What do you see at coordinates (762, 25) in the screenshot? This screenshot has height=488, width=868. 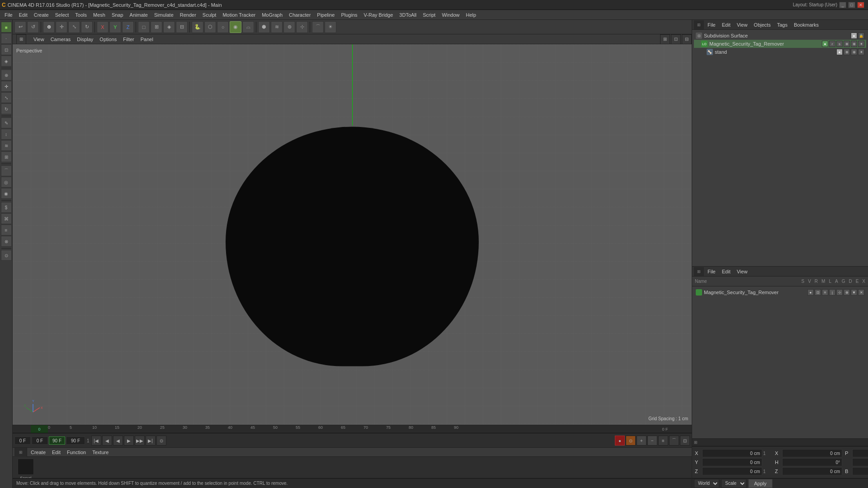 I see `obj-menu-objects: Objects` at bounding box center [762, 25].